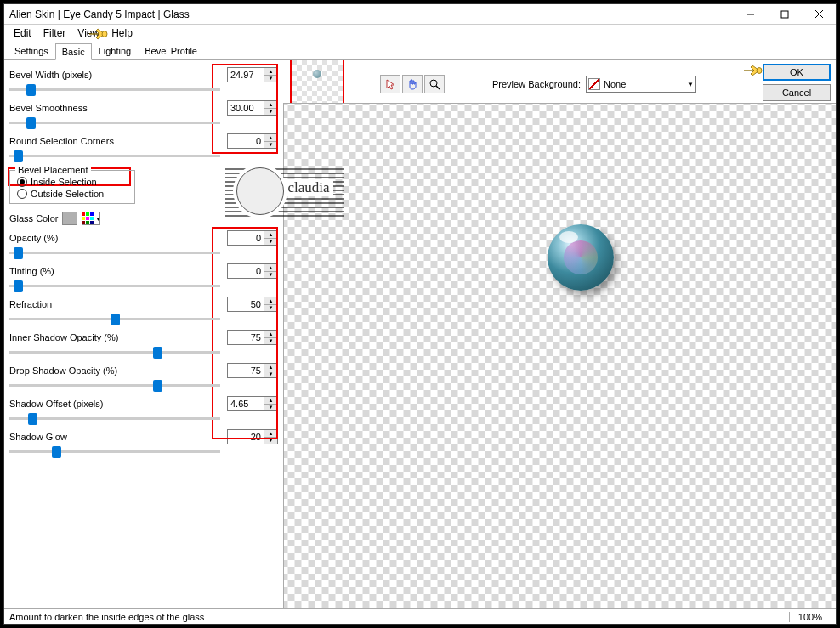  I want to click on color-picker-button: ▼, so click(91, 218).